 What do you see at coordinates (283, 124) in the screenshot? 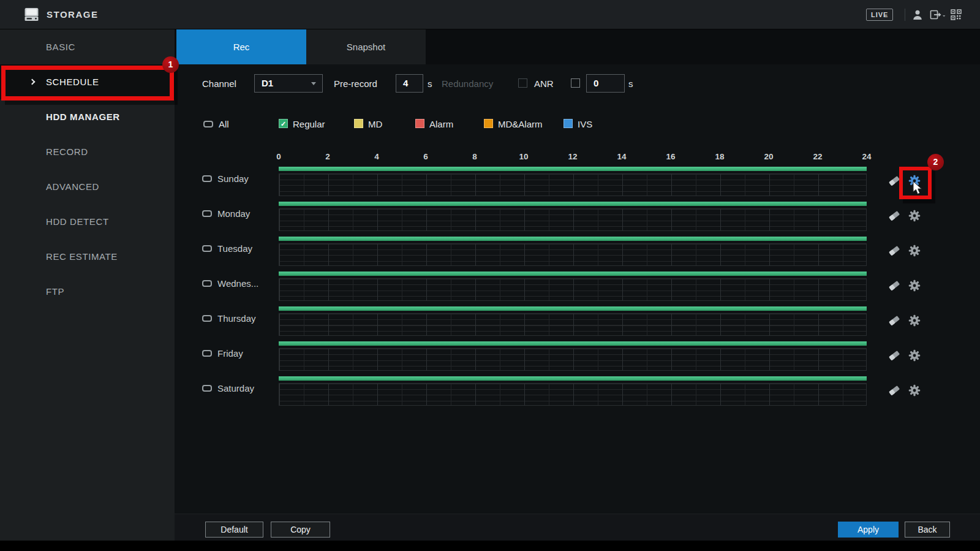
I see `regular-checkbox: ✓` at bounding box center [283, 124].